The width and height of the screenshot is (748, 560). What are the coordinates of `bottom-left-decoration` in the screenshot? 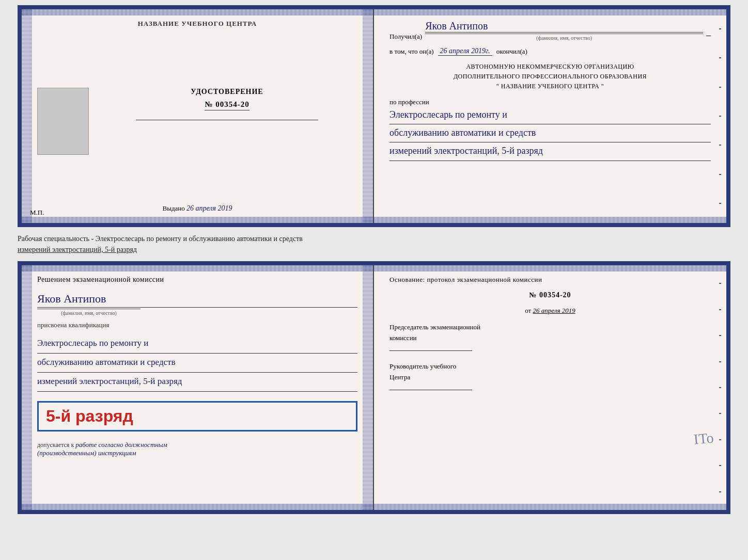 It's located at (27, 388).